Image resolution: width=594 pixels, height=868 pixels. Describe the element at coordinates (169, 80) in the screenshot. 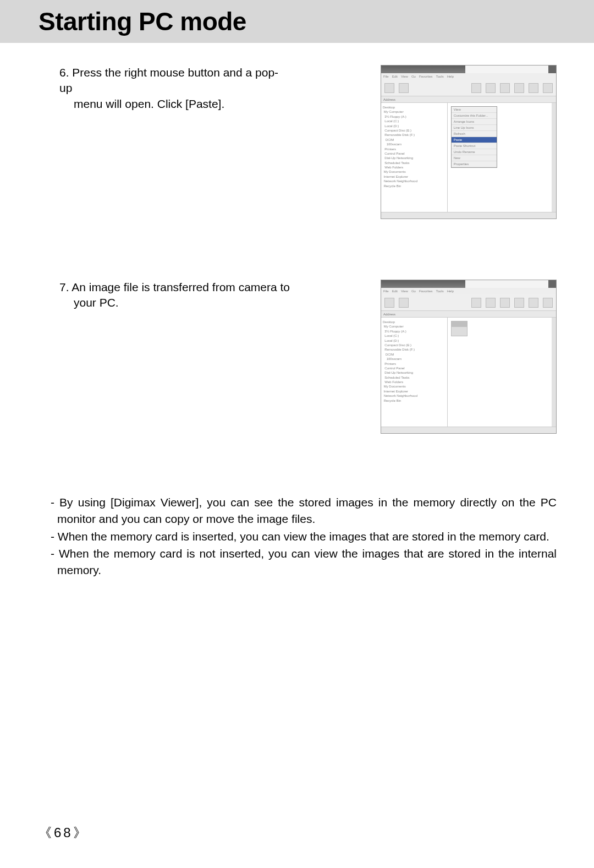

I see `step-6-line1: Press the right mouse button and a pop-u…` at that location.